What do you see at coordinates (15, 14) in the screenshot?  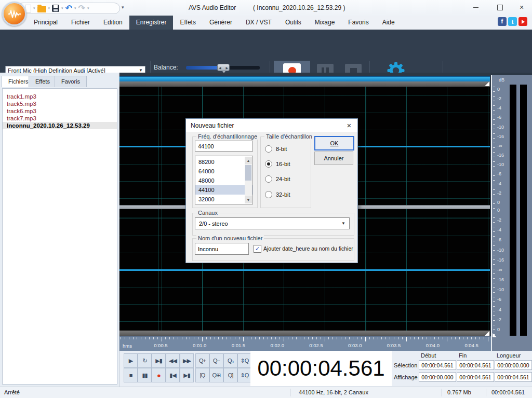 I see `waveform-logo-glyph` at bounding box center [15, 14].